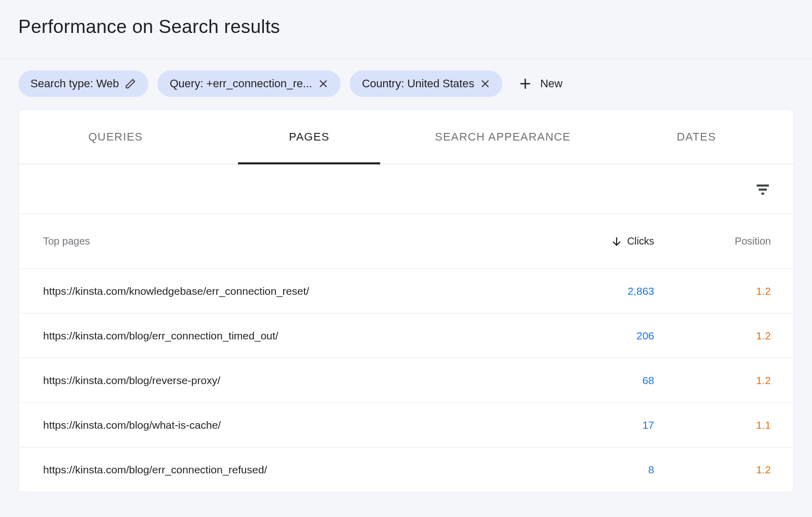  Describe the element at coordinates (406, 242) in the screenshot. I see `table-header: Top pages Clicks Position` at that location.